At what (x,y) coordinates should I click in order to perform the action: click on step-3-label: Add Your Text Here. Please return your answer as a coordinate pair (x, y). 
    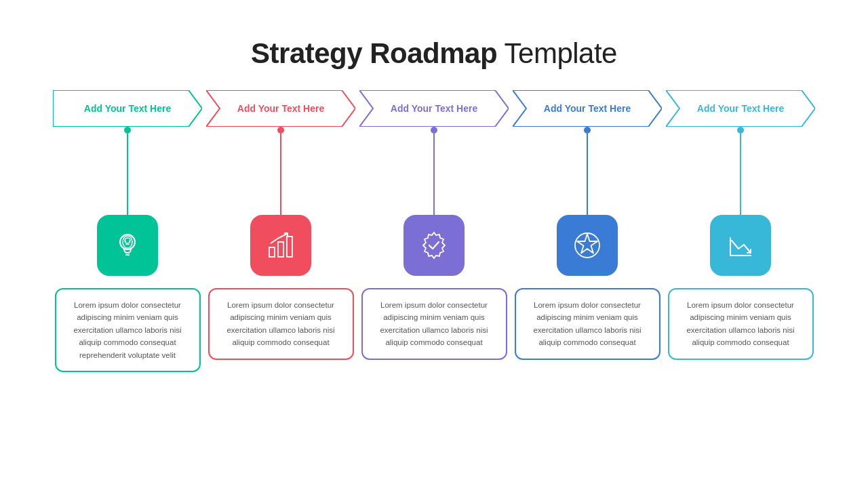
    Looking at the image, I should click on (434, 108).